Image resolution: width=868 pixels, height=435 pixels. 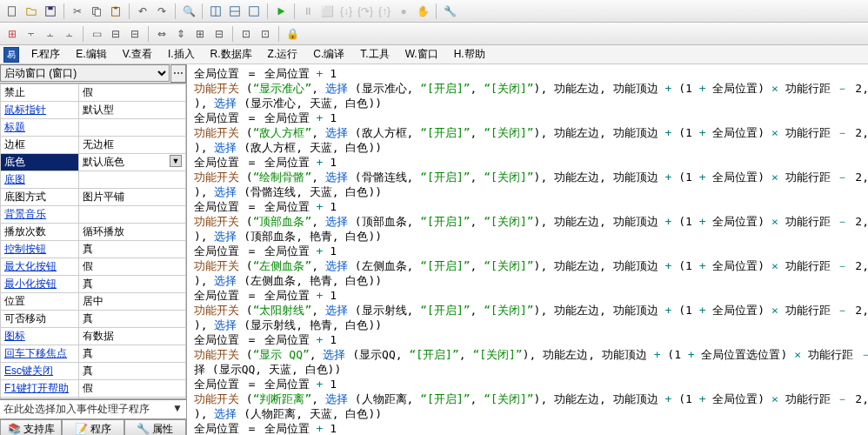 I want to click on event-hint: 在此处选择加入事件处理子程序 ▼, so click(x=93, y=409).